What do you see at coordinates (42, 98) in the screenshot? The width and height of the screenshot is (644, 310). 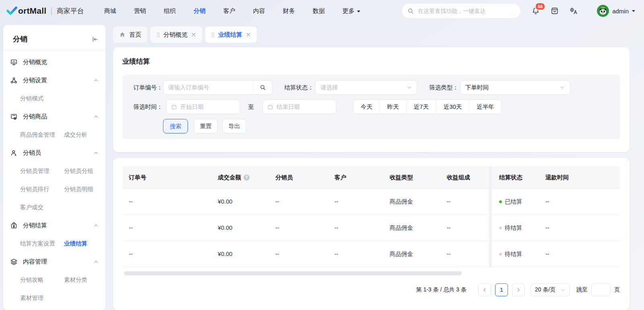 I see `sidebar-item-mode: 分销模式` at bounding box center [42, 98].